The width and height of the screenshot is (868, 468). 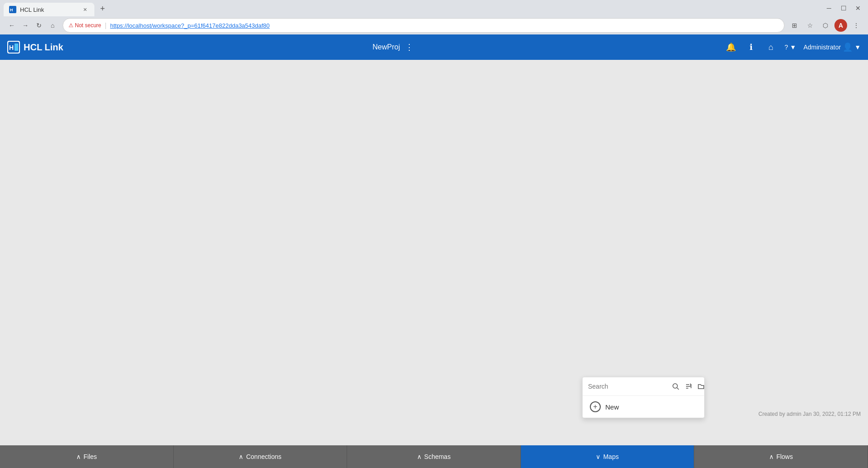 I want to click on maximize-button: ☐, so click(x=843, y=8).